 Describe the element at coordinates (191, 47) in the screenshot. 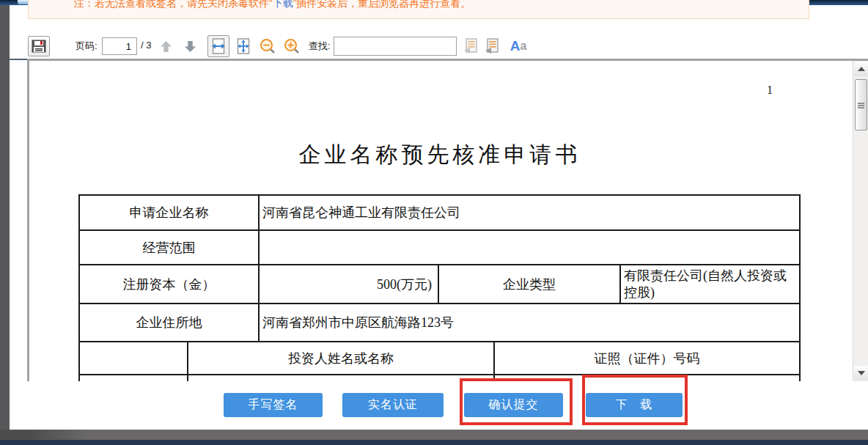

I see `arrow-down-icon` at that location.